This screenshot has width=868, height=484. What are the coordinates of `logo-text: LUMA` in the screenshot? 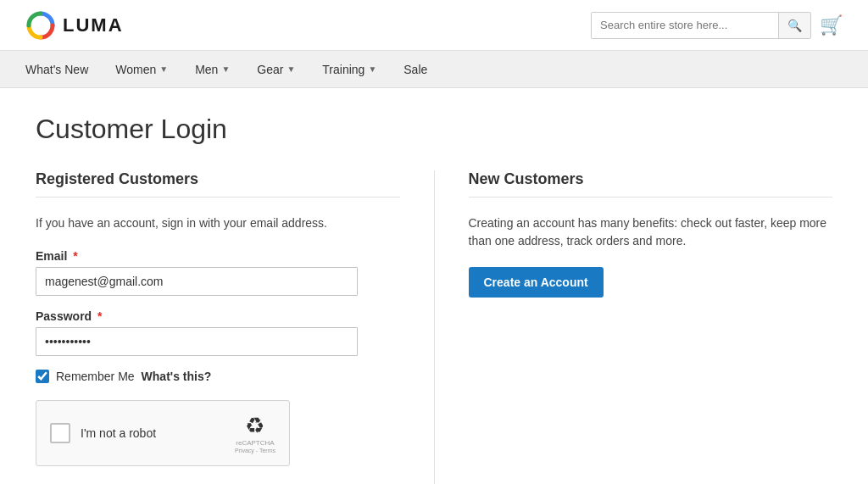 It's located at (93, 25).